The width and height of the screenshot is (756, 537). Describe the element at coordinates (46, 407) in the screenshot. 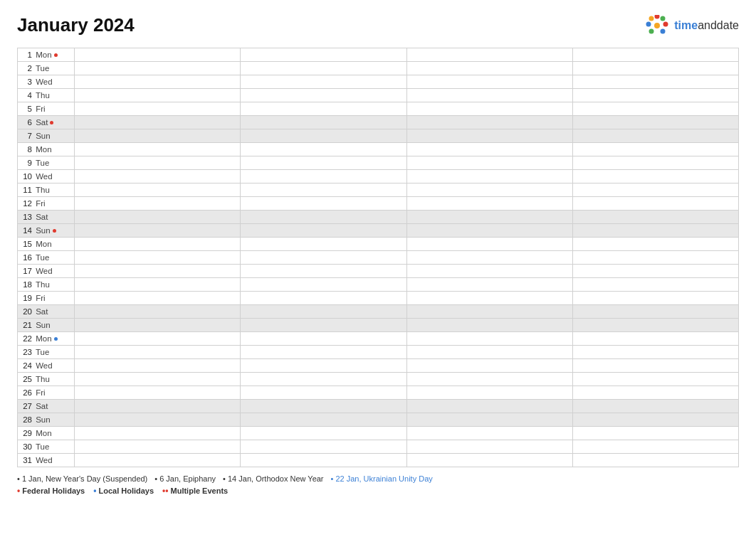

I see `day-cell: 27 Sat` at that location.